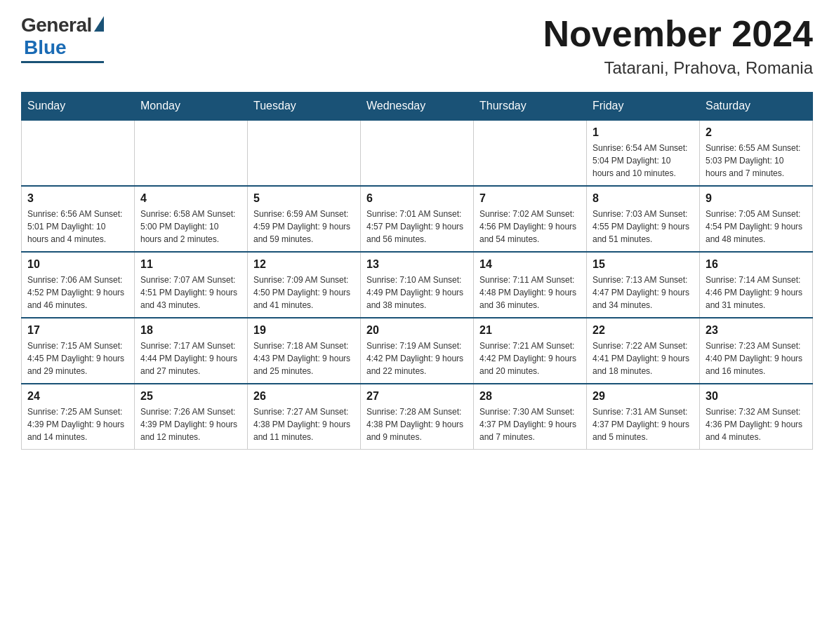  Describe the element at coordinates (756, 227) in the screenshot. I see `day-info: Sunrise: 7:05 AM Sunset: 4:54 PM Dayligh…` at that location.